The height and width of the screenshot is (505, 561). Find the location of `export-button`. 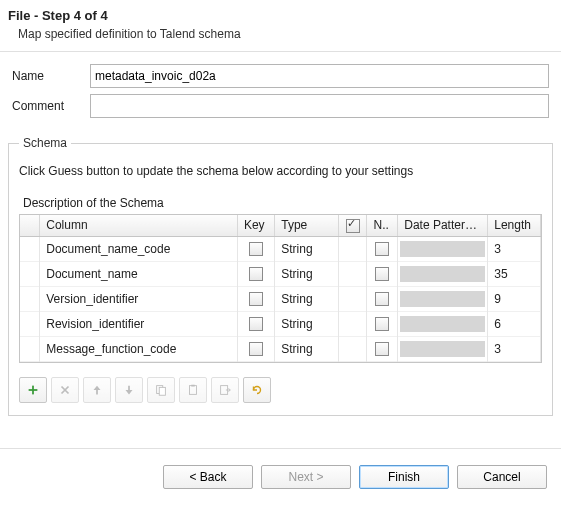

export-button is located at coordinates (225, 390).